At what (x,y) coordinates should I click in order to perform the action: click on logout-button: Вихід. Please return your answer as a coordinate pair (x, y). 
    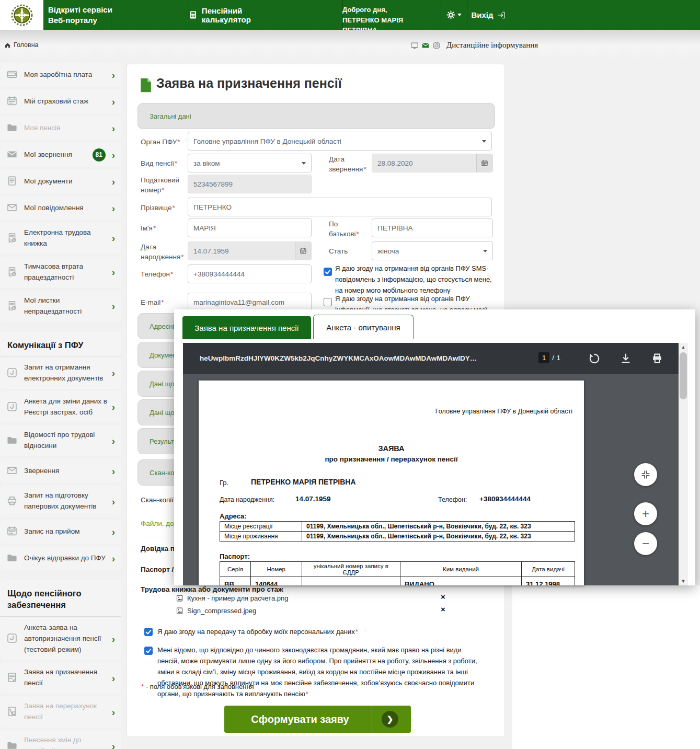
    Looking at the image, I should click on (488, 15).